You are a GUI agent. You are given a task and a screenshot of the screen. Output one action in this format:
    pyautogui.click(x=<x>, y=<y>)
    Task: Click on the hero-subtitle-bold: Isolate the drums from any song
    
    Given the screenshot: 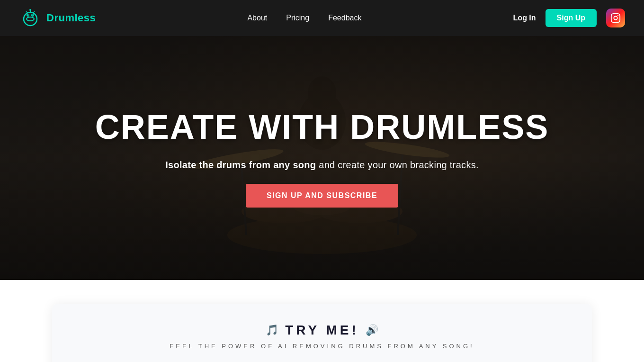 What is the action you would take?
    pyautogui.click(x=241, y=165)
    